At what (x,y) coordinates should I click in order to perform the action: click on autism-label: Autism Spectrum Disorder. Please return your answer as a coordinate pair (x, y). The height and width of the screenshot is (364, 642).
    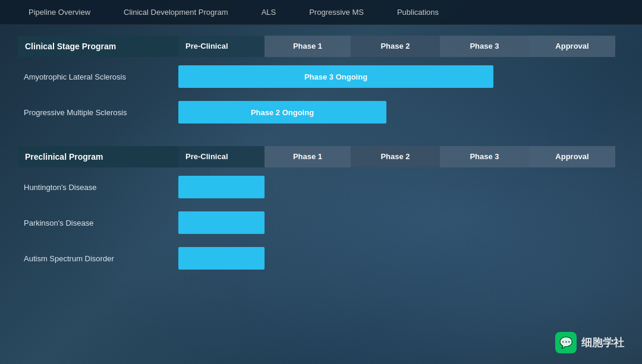
    Looking at the image, I should click on (98, 259).